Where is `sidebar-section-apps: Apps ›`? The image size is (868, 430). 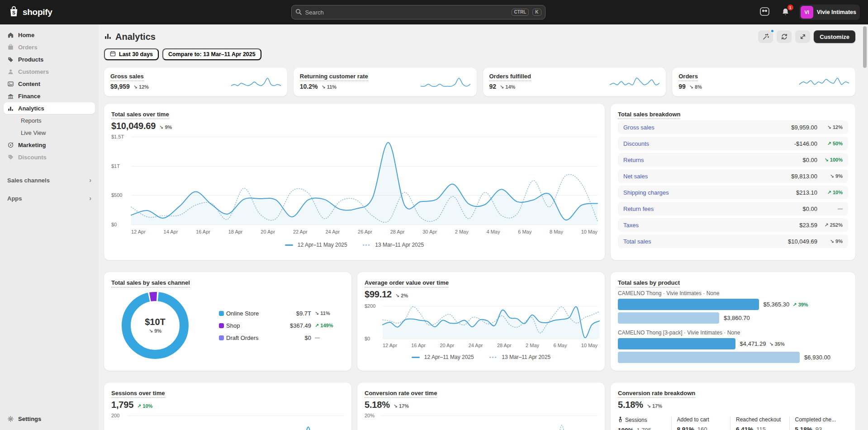
sidebar-section-apps: Apps › is located at coordinates (49, 198).